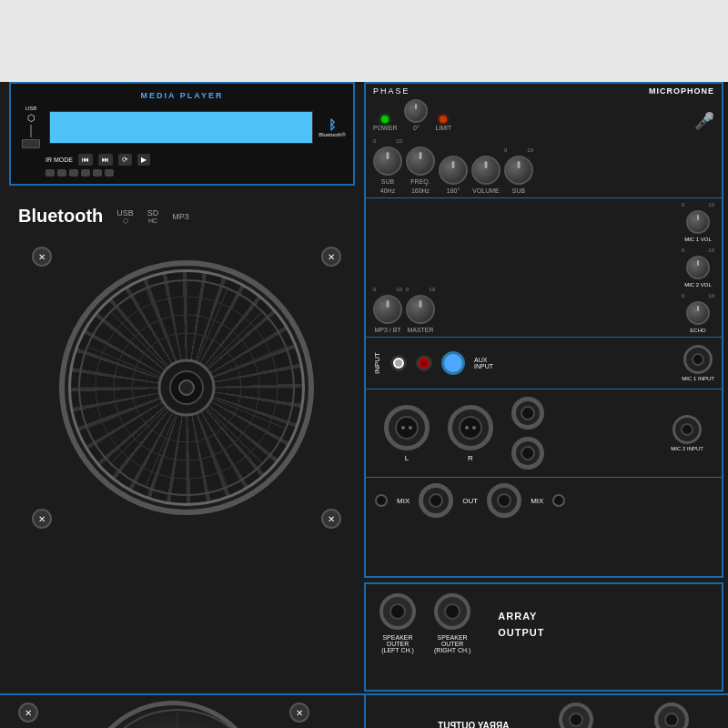  I want to click on usb-conn-icon: USB ⬡, so click(126, 217).